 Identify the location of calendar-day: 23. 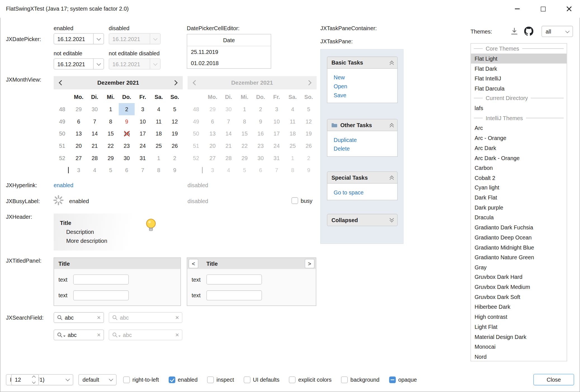
(126, 146).